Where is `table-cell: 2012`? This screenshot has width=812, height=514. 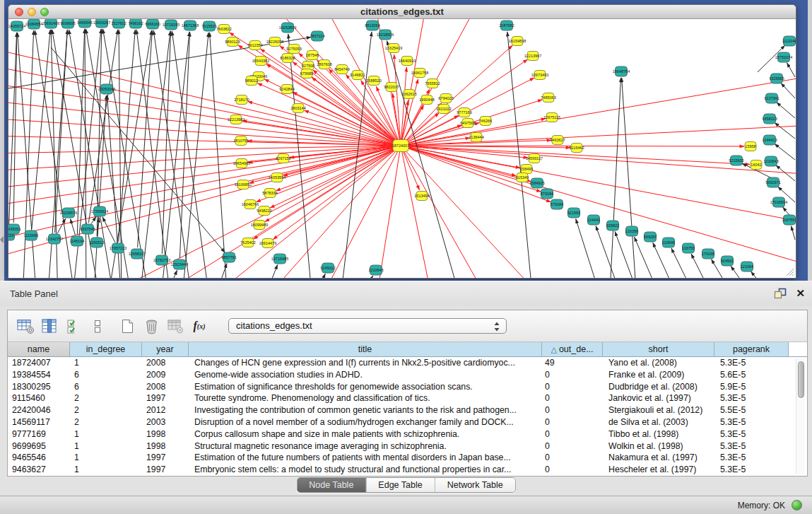 table-cell: 2012 is located at coordinates (165, 410).